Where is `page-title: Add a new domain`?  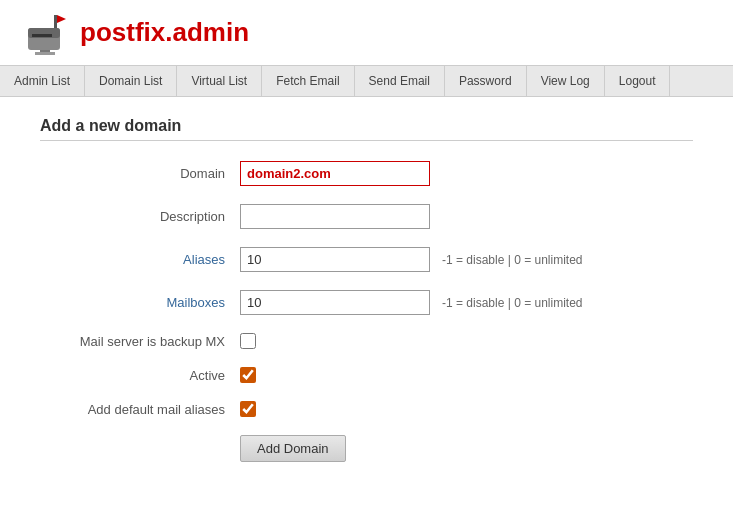 page-title: Add a new domain is located at coordinates (366, 129).